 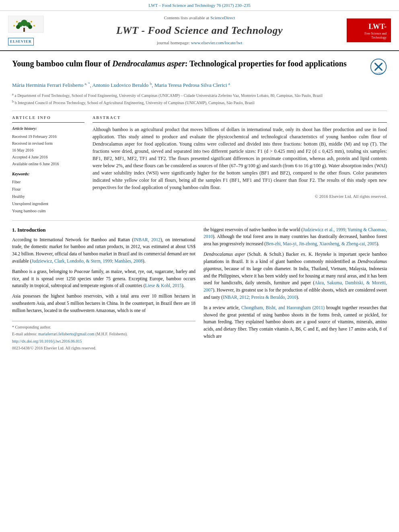 I want to click on body-left-column: 1. Introduction According to Internation…, so click(x=104, y=290).